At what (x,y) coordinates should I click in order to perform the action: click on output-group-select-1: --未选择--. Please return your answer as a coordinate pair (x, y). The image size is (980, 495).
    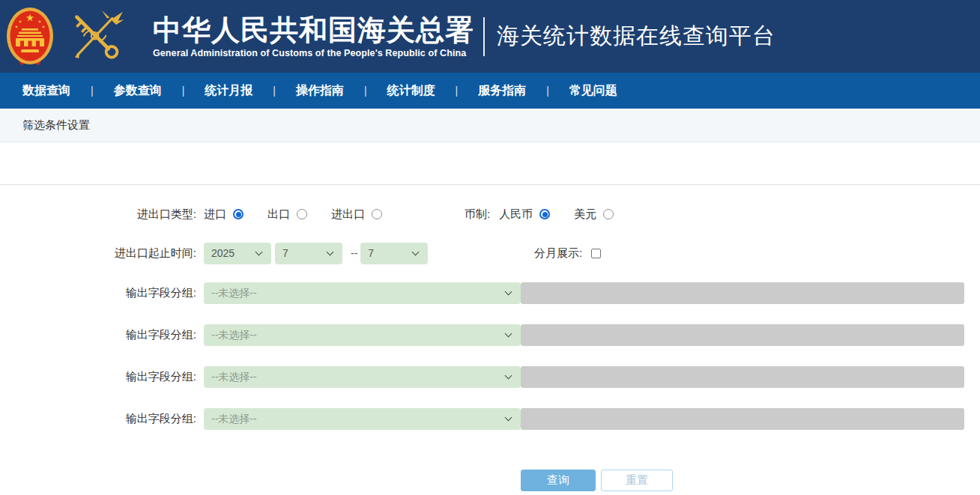
    Looking at the image, I should click on (363, 294).